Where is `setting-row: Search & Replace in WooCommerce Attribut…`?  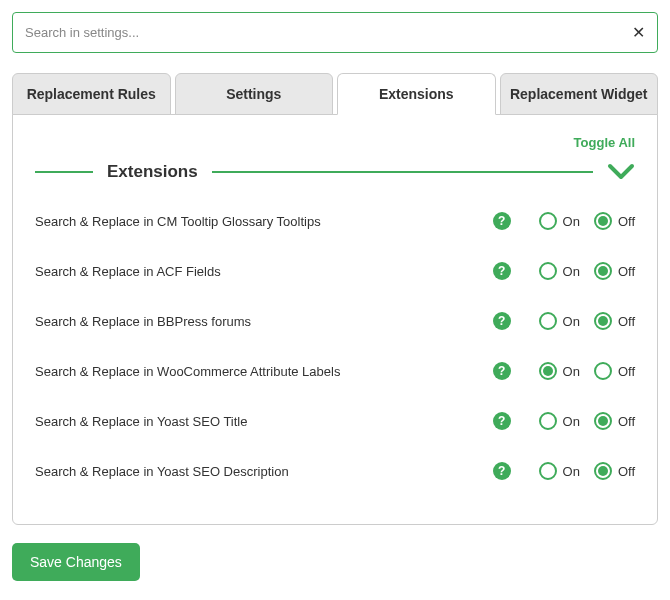 setting-row: Search & Replace in WooCommerce Attribut… is located at coordinates (335, 371).